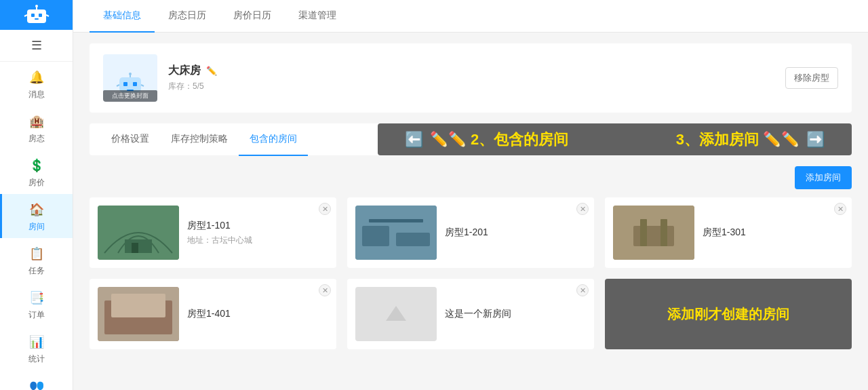  I want to click on room-card-new: 这是一个新房间 ✕, so click(471, 314).